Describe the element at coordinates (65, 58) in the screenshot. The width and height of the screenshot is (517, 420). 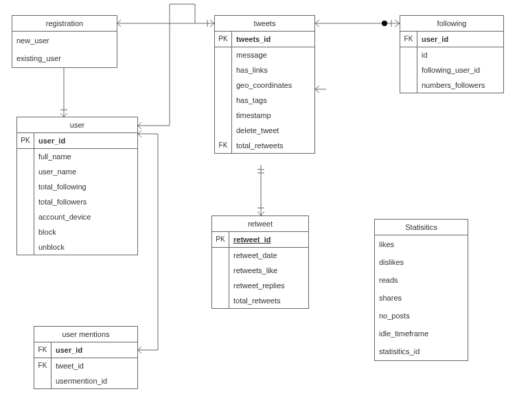
I see `attr-row: existing_user` at that location.